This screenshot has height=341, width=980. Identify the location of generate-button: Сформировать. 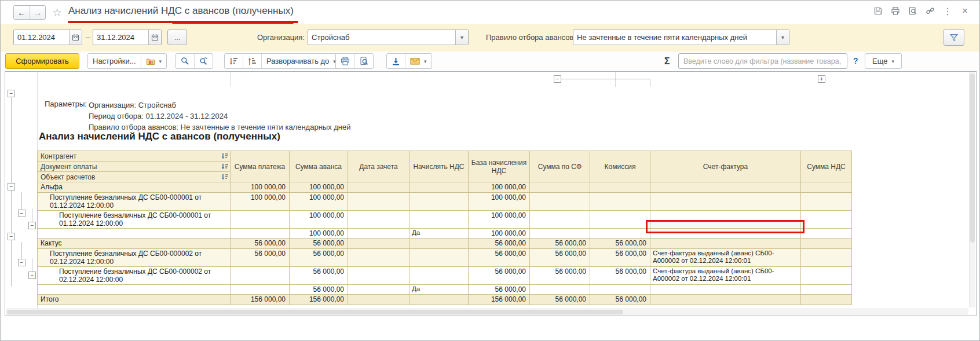
(42, 61).